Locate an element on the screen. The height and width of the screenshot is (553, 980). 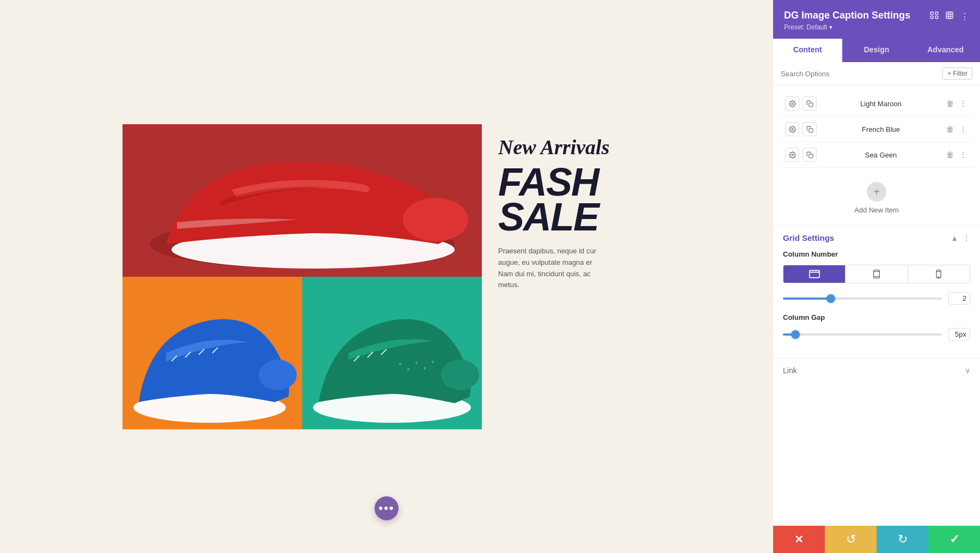
column-option-mobile is located at coordinates (939, 274).